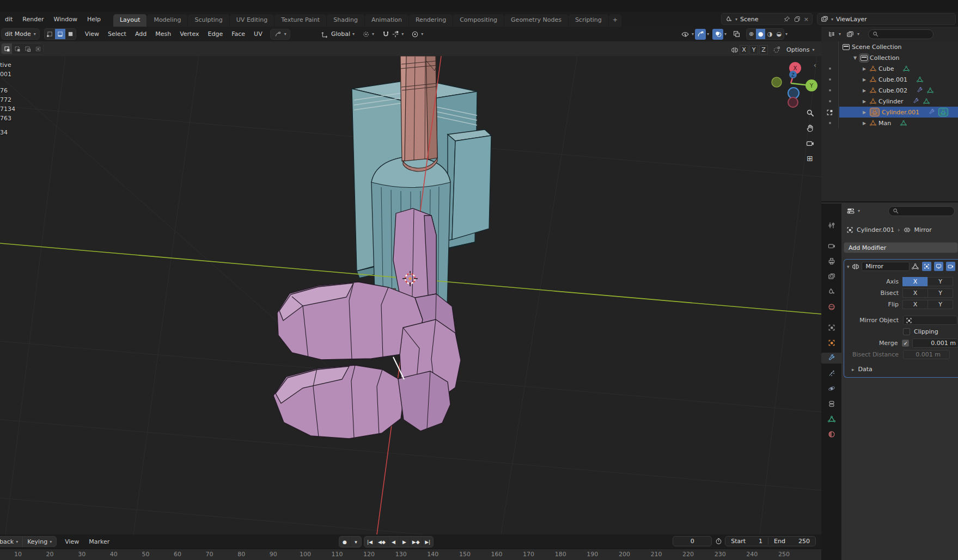  I want to click on flip-y-toggle: Y, so click(940, 305).